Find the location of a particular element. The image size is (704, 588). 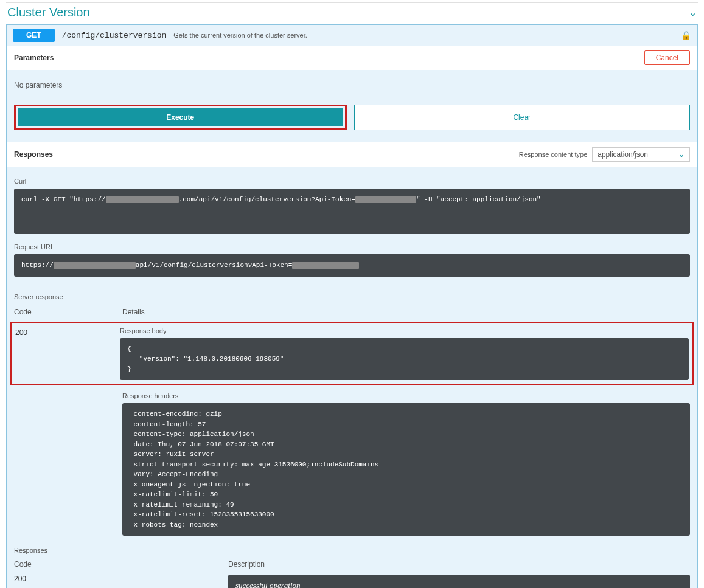

schema-row: 200 successful operation Example Value |… is located at coordinates (352, 581).